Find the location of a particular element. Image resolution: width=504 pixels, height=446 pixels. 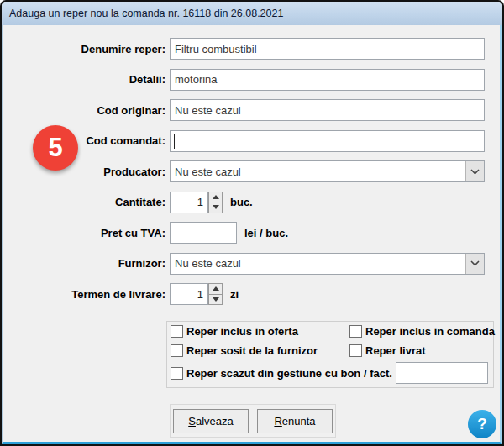

bon-fact-input is located at coordinates (442, 373).